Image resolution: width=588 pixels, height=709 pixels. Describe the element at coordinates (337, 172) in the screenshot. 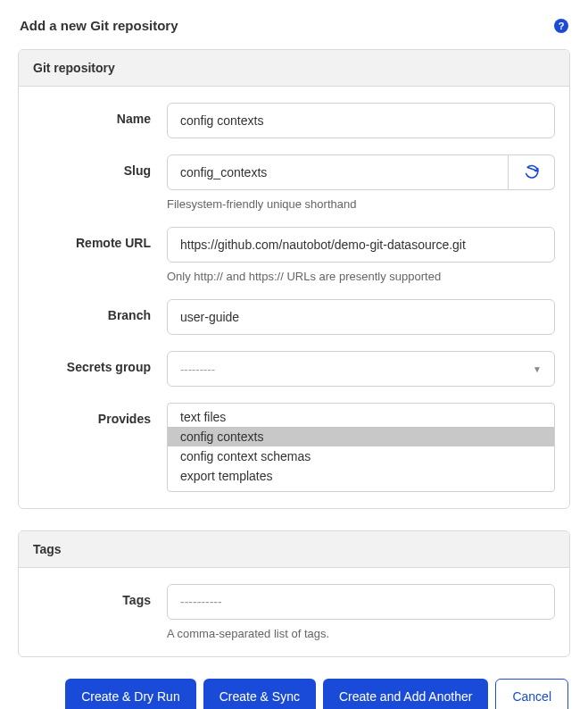

I see `slug-input` at that location.